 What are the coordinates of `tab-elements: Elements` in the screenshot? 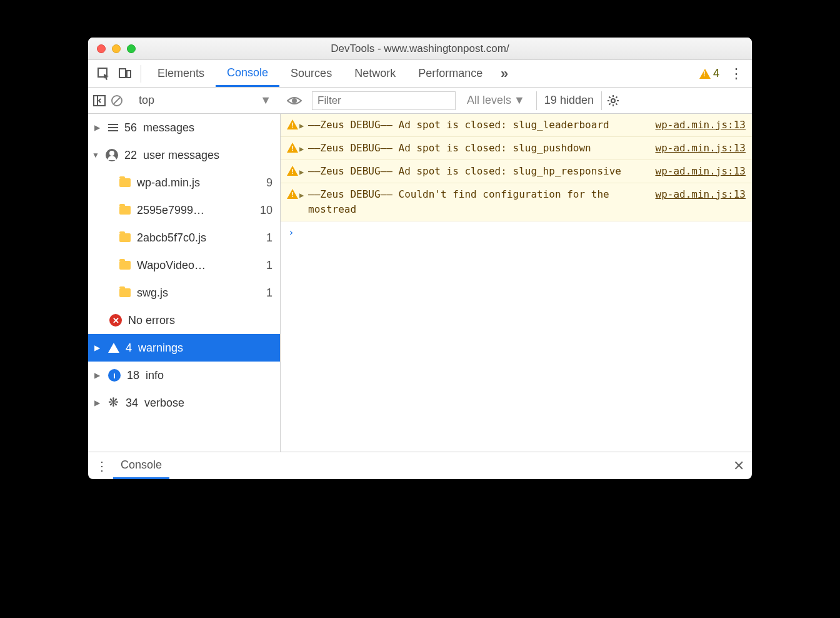 It's located at (181, 74).